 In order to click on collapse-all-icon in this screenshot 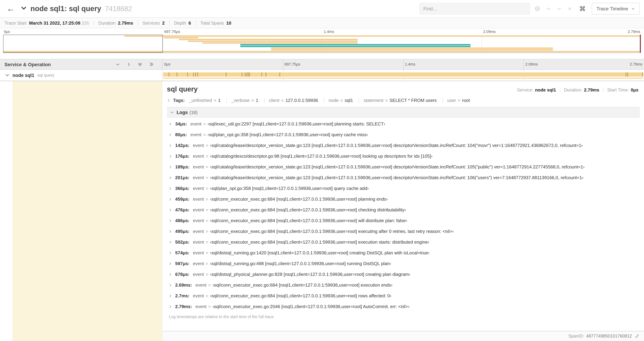, I will do `click(140, 64)`.